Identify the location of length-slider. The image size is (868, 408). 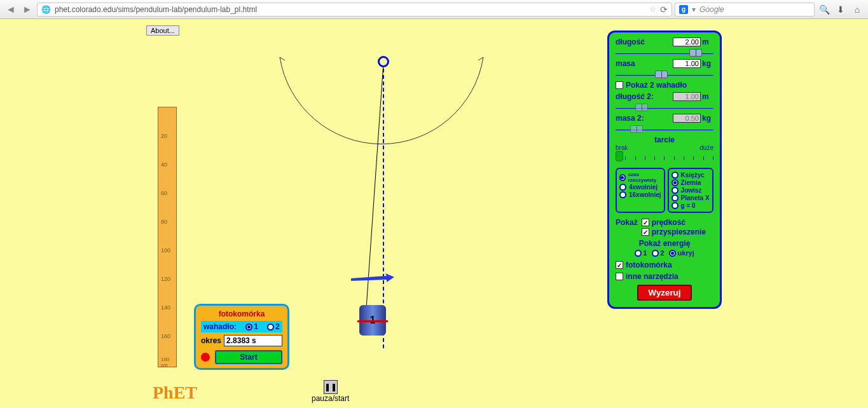
(665, 51).